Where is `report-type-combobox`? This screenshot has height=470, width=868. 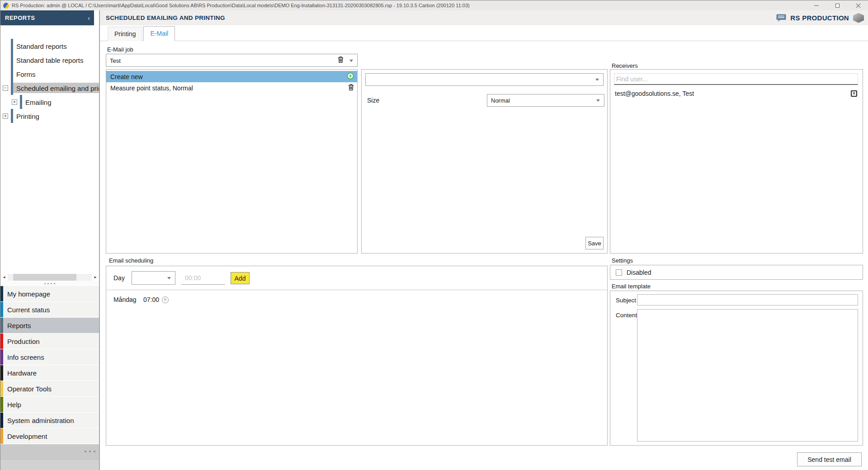 report-type-combobox is located at coordinates (485, 80).